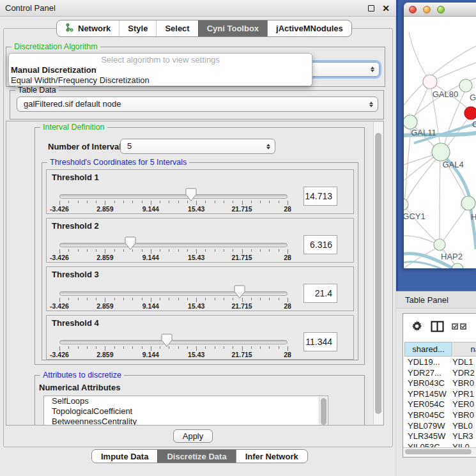 This screenshot has height=476, width=476. Describe the element at coordinates (74, 127) in the screenshot. I see `group-title: Interval Definition` at that location.